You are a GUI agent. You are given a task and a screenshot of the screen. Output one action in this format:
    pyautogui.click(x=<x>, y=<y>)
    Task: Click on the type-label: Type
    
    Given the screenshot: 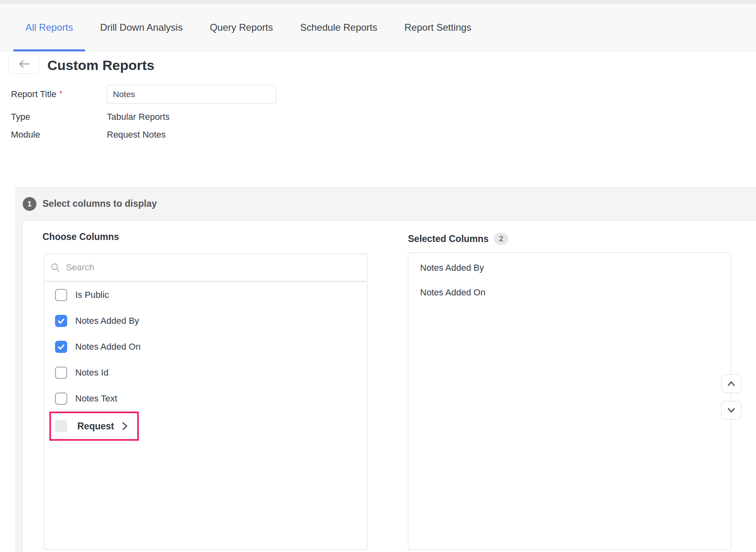 What is the action you would take?
    pyautogui.click(x=21, y=117)
    